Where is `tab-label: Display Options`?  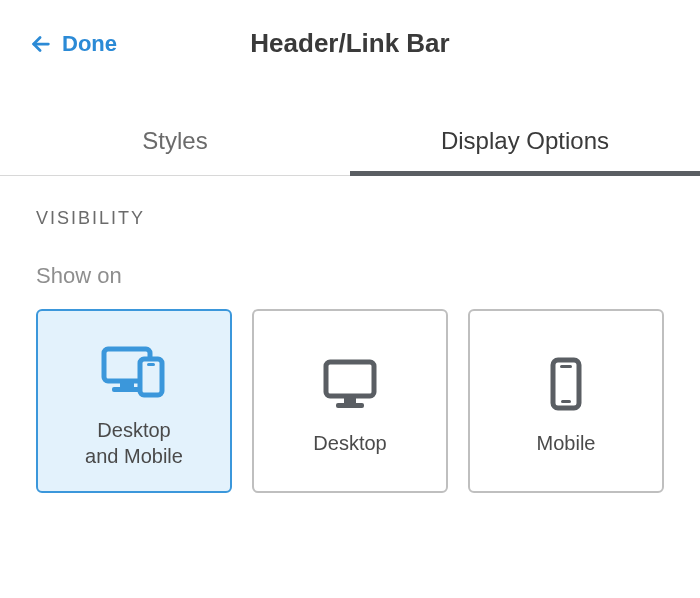
tab-label: Display Options is located at coordinates (525, 140).